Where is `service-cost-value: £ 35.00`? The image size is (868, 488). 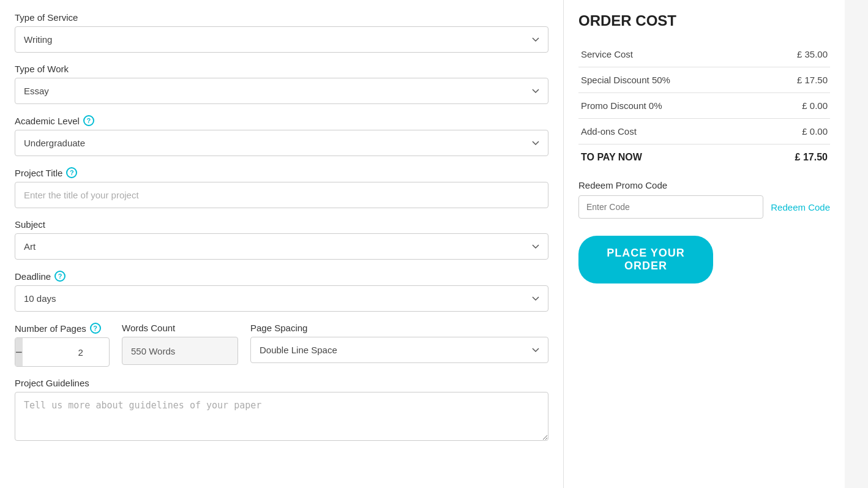
service-cost-value: £ 35.00 is located at coordinates (795, 54).